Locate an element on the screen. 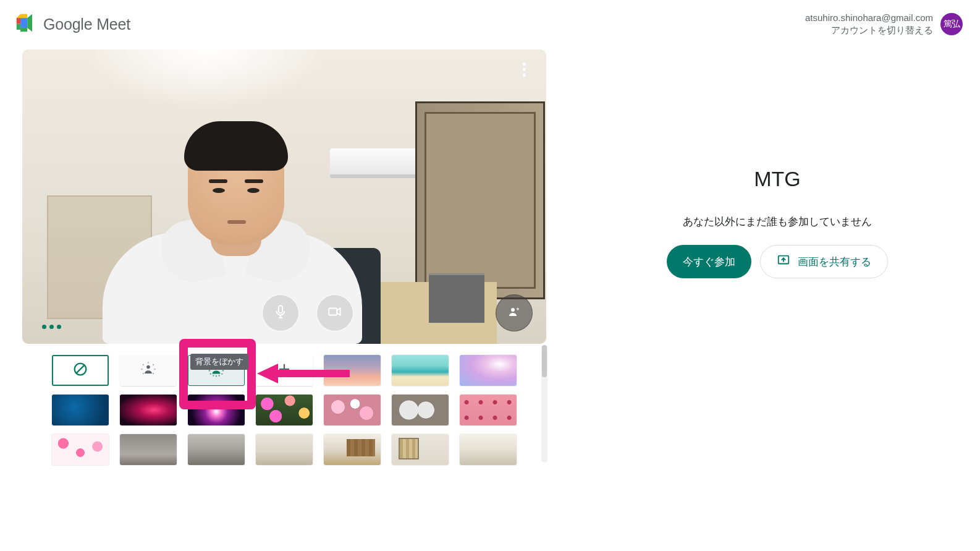  bg-option-office is located at coordinates (216, 450).